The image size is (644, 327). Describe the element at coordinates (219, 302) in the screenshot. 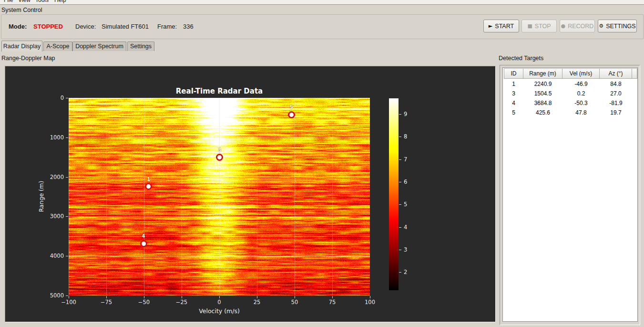

I see `x-tick-label: 0` at that location.